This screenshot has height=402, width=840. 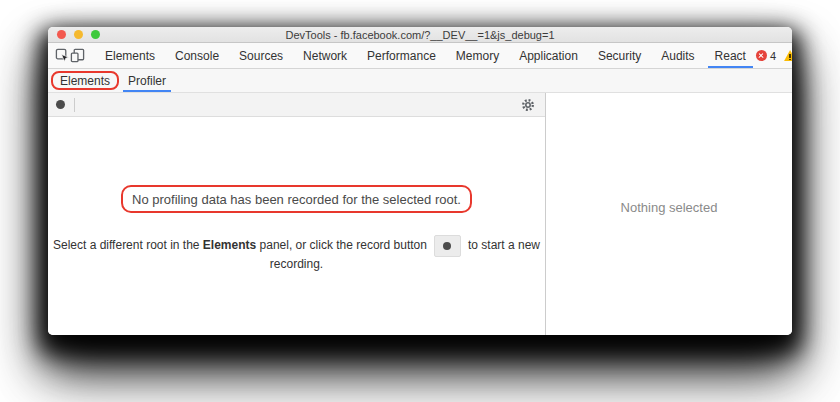 I want to click on tab-performance: Performance, so click(x=402, y=56).